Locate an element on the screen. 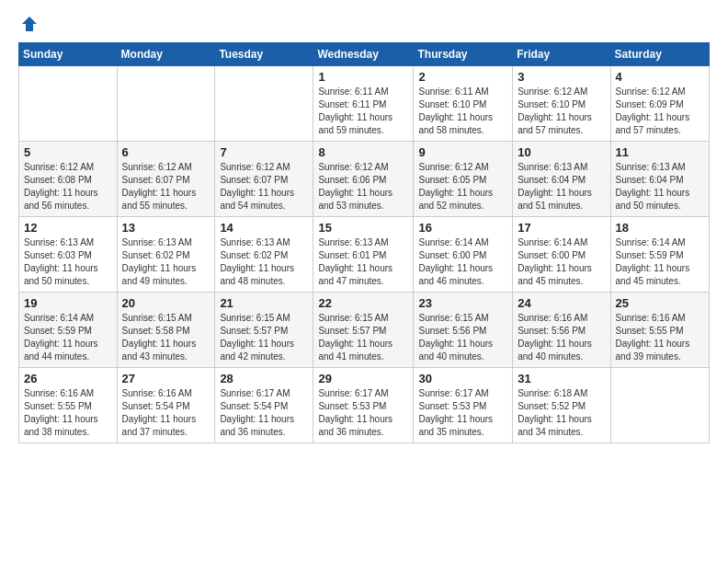 The width and height of the screenshot is (728, 563). calendar-header-wednesday: Wednesday is located at coordinates (364, 55).